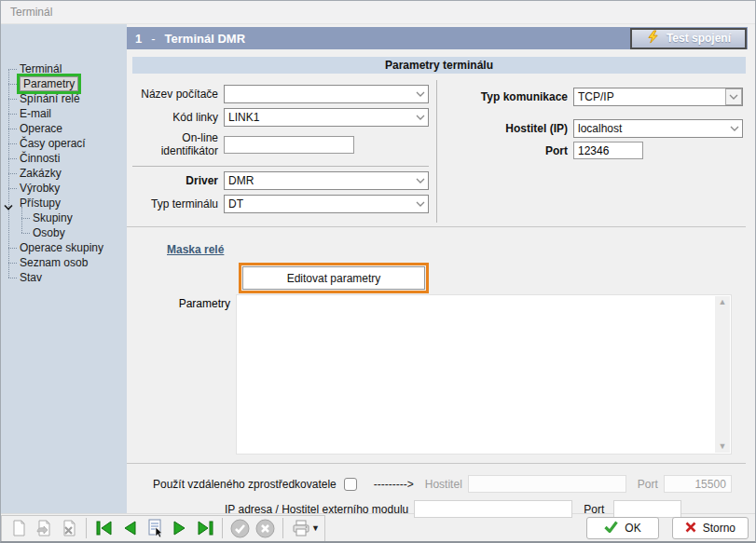 This screenshot has height=543, width=756. Describe the element at coordinates (241, 529) in the screenshot. I see `accept-icon` at that location.